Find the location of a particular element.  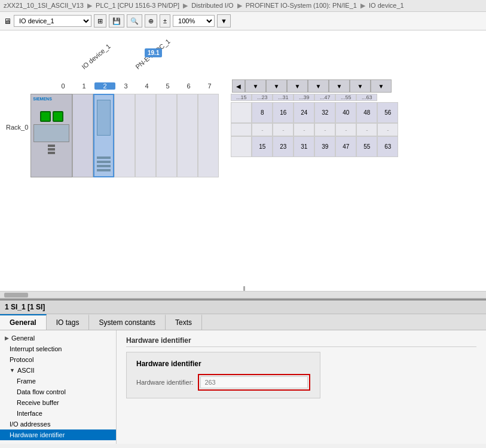

left-tree: ▶ General Interrupt selection Protocol ▼… is located at coordinates (59, 387).